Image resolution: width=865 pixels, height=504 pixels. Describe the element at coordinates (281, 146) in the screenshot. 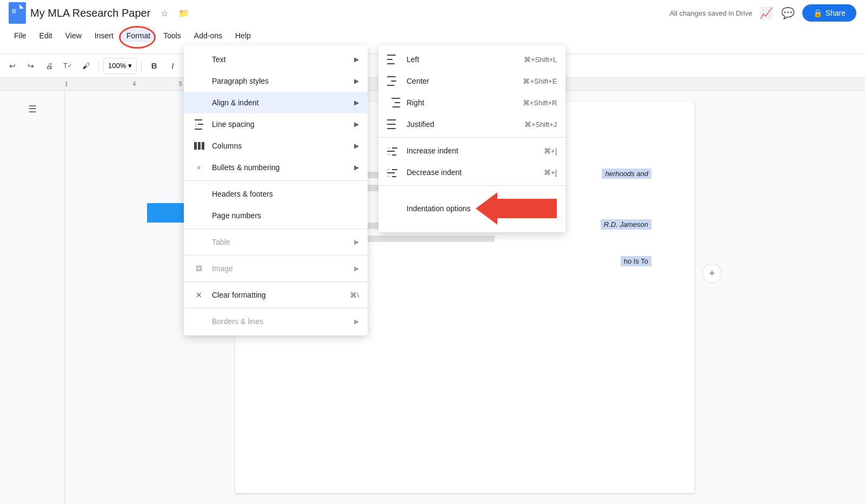

I see `format-columns-label: Columns` at that location.